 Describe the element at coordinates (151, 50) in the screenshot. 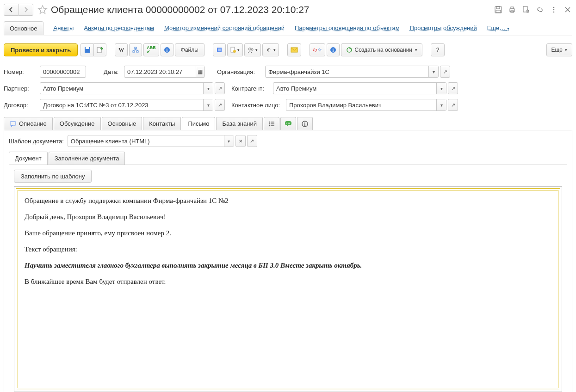

I see `spellcheck-button: АБВ✔` at that location.